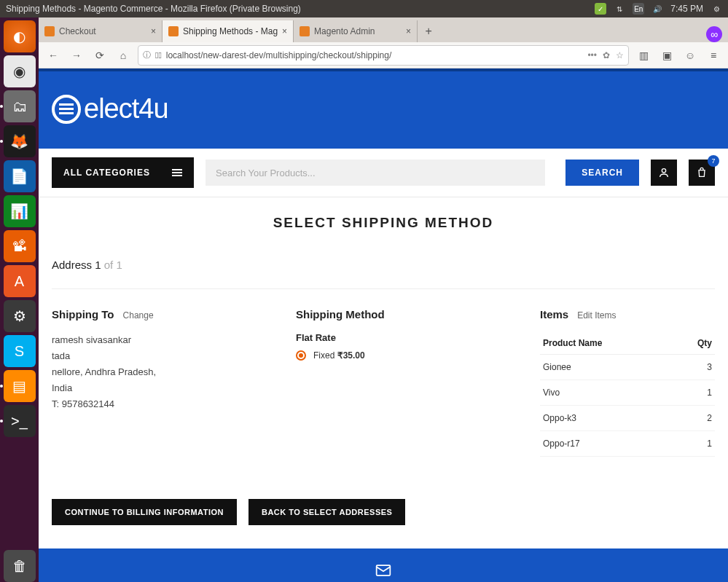 The width and height of the screenshot is (728, 582). I want to click on launcher-skype: S, so click(20, 351).